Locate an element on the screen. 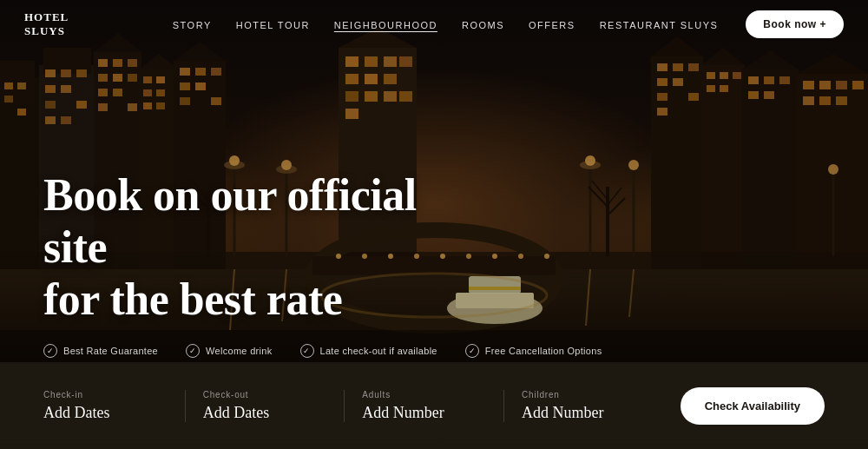 The width and height of the screenshot is (868, 449). checkin-label: Check-in is located at coordinates (106, 394).